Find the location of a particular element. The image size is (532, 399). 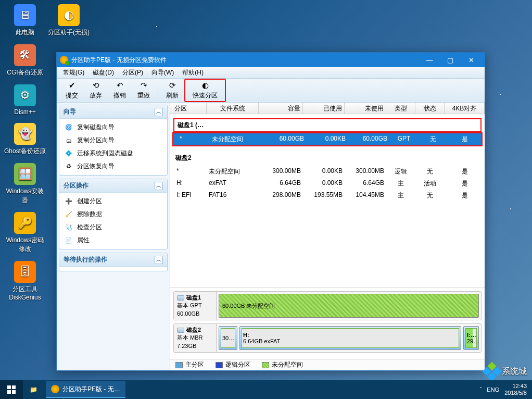

快速分区-icon: ◐ is located at coordinates (205, 85).